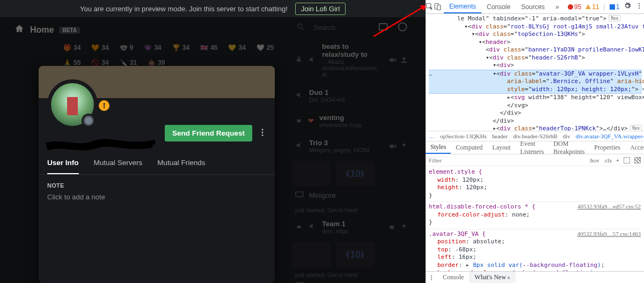 The image size is (644, 283). I want to click on tab-elements: Elements, so click(463, 6).